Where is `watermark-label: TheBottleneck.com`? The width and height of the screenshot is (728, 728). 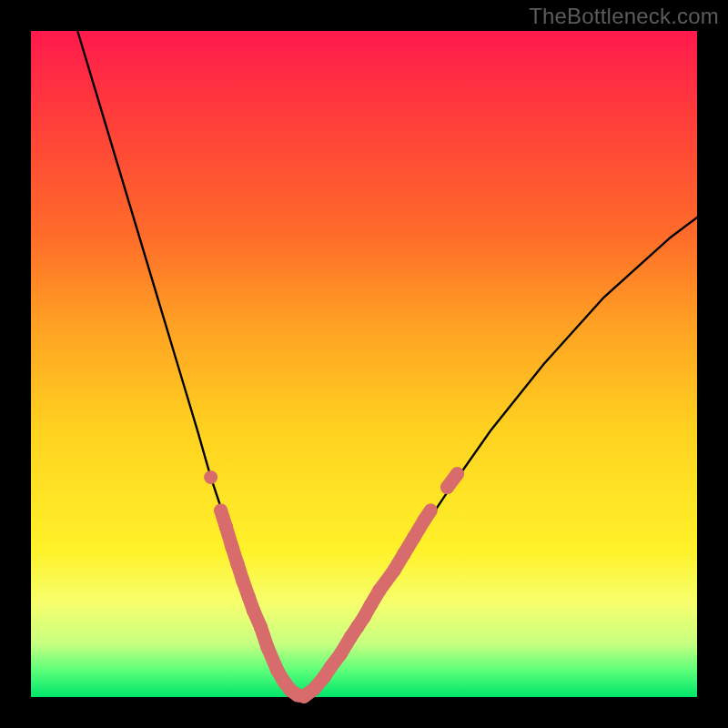
watermark-label: TheBottleneck.com is located at coordinates (624, 16).